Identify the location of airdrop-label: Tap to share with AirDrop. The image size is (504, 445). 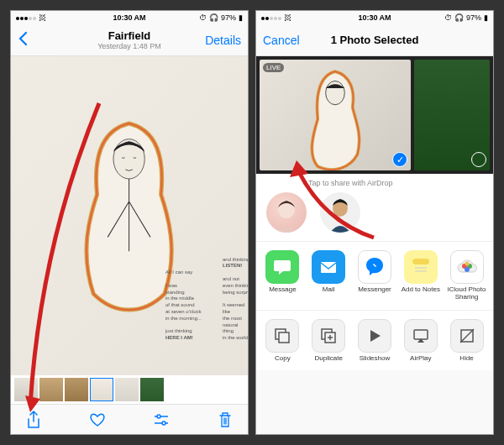
(375, 186).